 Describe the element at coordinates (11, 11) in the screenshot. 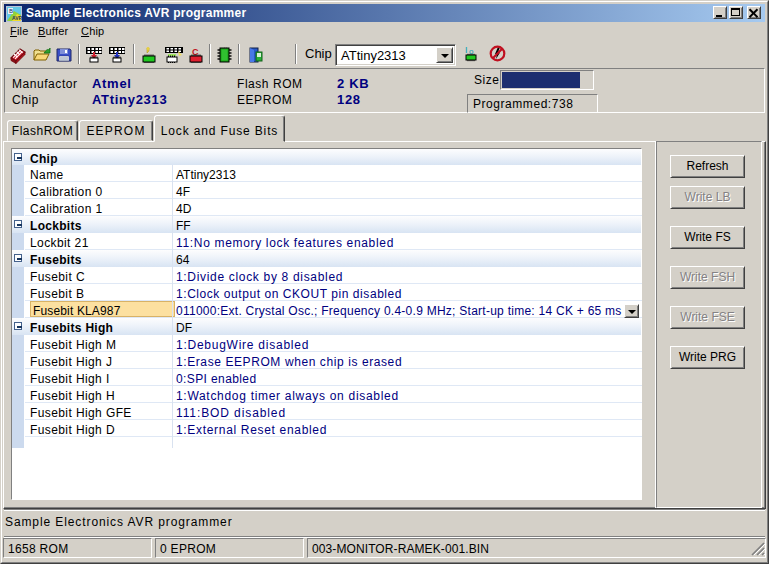

I see `svg-text: B` at that location.